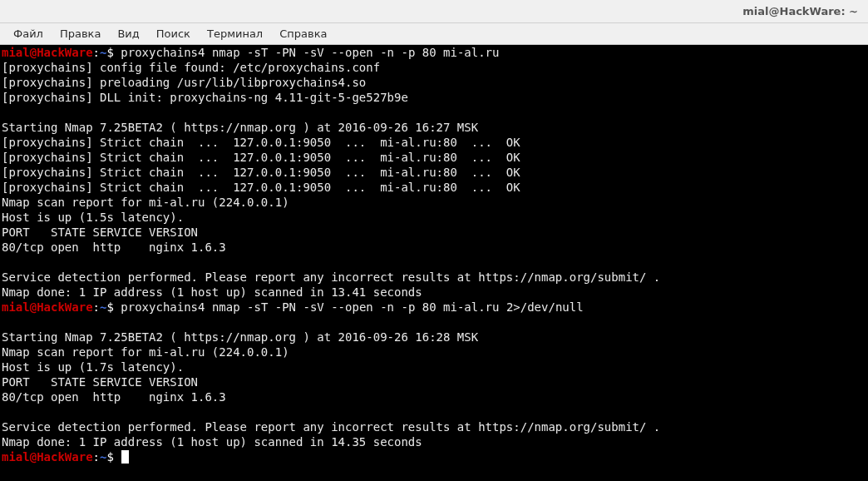  Describe the element at coordinates (80, 33) in the screenshot. I see `menu-edit: Правка` at that location.